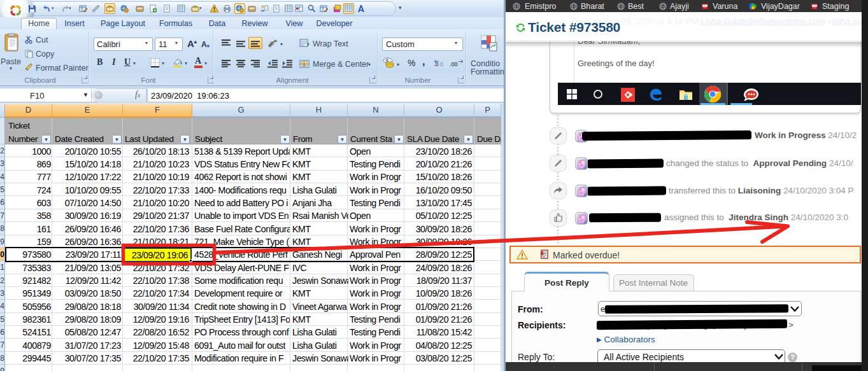 This screenshot has height=371, width=868. Describe the element at coordinates (436, 64) in the screenshot. I see `svg-text: .0` at that location.